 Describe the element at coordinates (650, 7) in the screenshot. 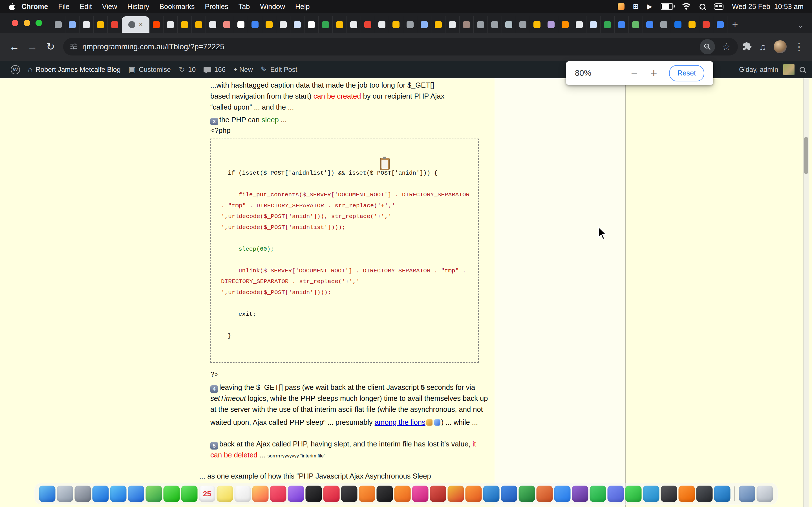

I see `play-icon: ▶` at that location.